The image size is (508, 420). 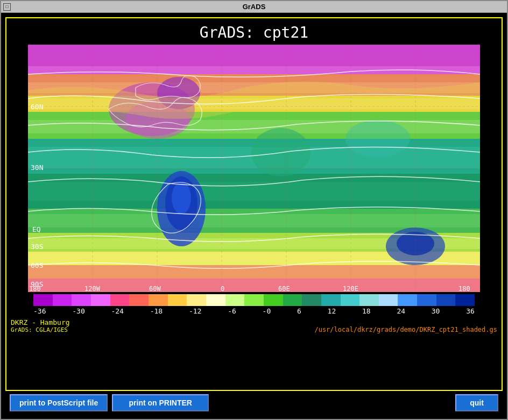 What do you see at coordinates (254, 31) in the screenshot?
I see `plot-title: GrADS: cpt21` at bounding box center [254, 31].